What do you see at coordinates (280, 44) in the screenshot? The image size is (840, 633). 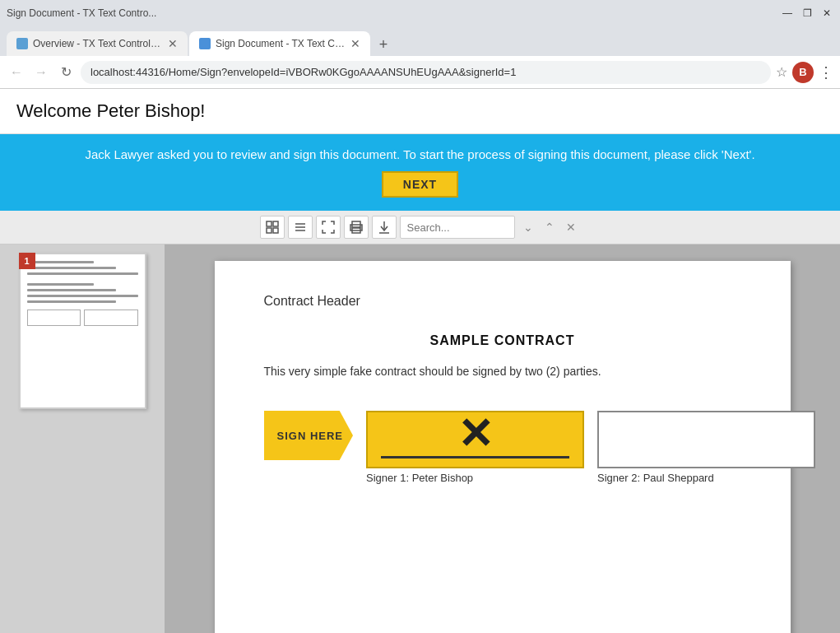 I see `tab-sign: Sign Document - TX Text Contro... ✕` at bounding box center [280, 44].